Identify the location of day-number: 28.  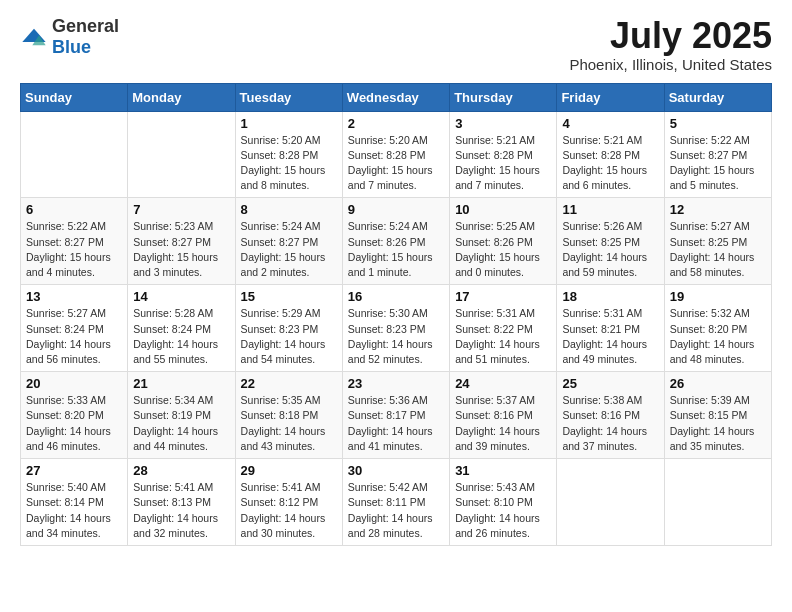
(181, 470).